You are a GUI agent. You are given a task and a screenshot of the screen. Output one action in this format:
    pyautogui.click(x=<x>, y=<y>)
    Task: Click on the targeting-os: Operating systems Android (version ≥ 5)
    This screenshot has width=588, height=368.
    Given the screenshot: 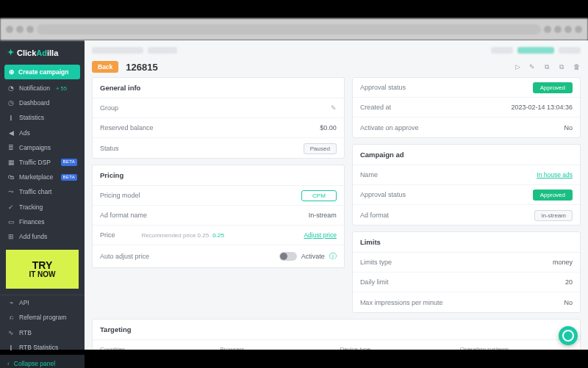 What is the action you would take?
    pyautogui.click(x=516, y=348)
    